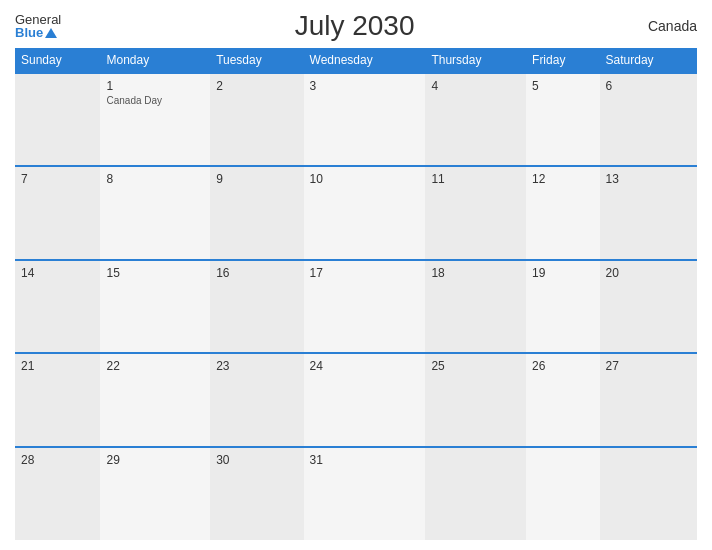 This screenshot has width=712, height=550. What do you see at coordinates (38, 26) in the screenshot?
I see `logo: General Blue` at bounding box center [38, 26].